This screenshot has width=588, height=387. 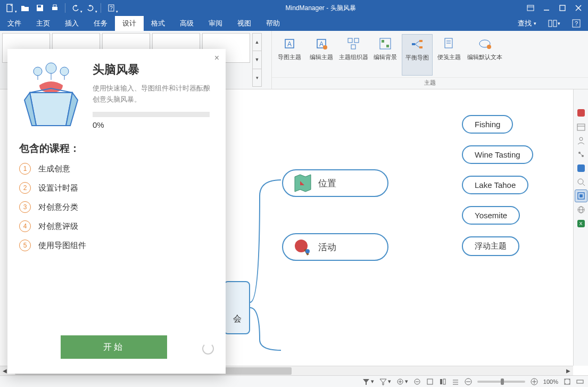 I want to click on tool-edit-default-text: 编辑默认文本, so click(x=485, y=55).